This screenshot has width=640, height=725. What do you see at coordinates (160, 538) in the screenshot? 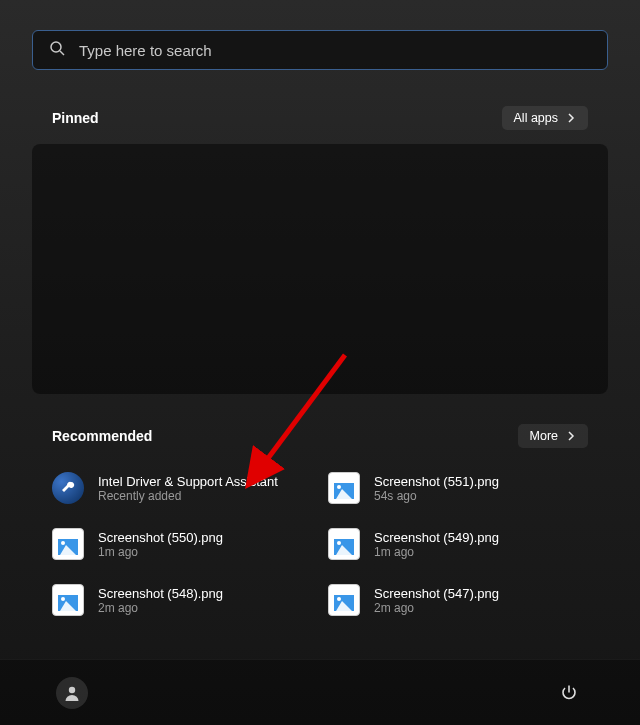
I see `recommended-item-title: Screenshot (550).png` at bounding box center [160, 538].